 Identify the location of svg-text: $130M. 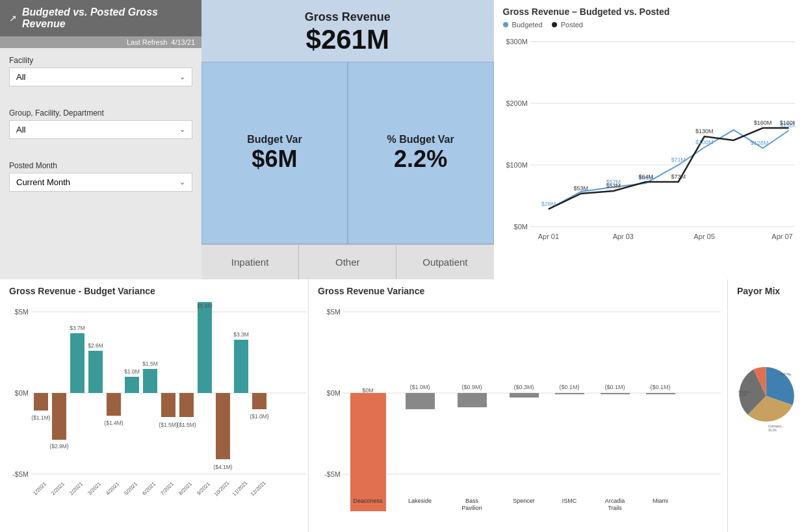
(703, 131).